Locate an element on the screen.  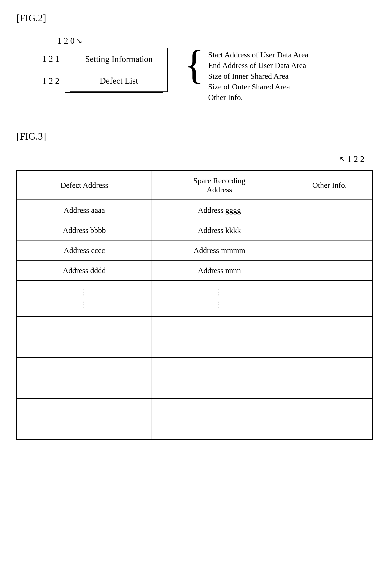
arrow-down-right-icon: ↘ is located at coordinates (79, 41).